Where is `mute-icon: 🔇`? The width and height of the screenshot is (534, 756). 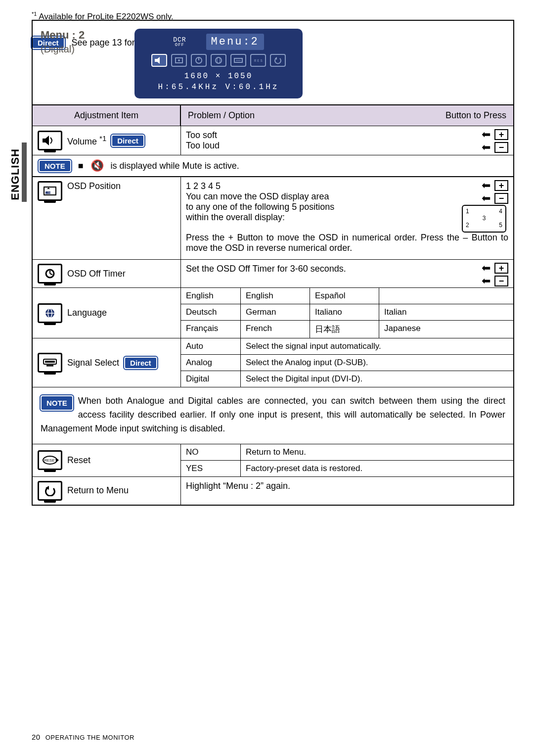
mute-icon: 🔇 is located at coordinates (97, 166).